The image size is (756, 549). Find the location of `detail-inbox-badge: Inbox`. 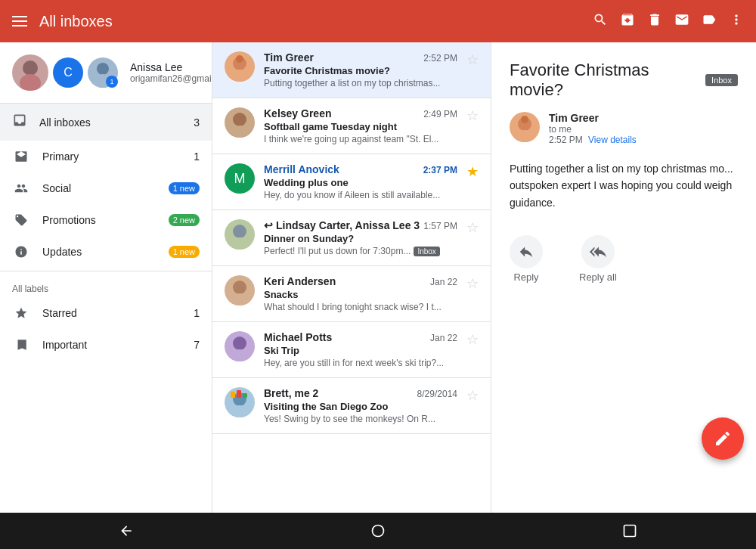

detail-inbox-badge: Inbox is located at coordinates (721, 80).